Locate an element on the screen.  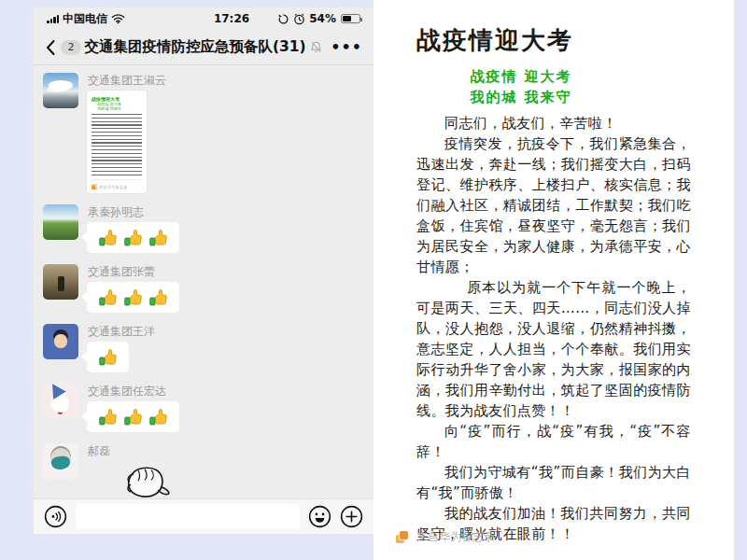
document-source-label: 来自华为备忘录 is located at coordinates (456, 538).